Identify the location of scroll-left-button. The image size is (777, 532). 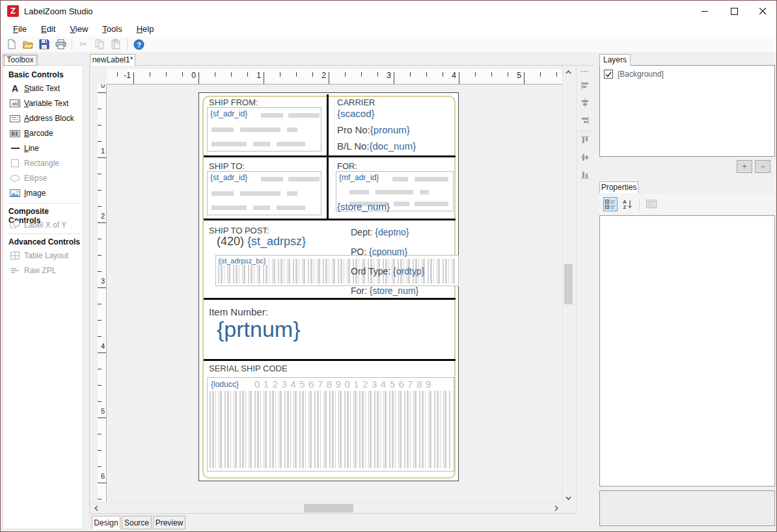
(96, 509).